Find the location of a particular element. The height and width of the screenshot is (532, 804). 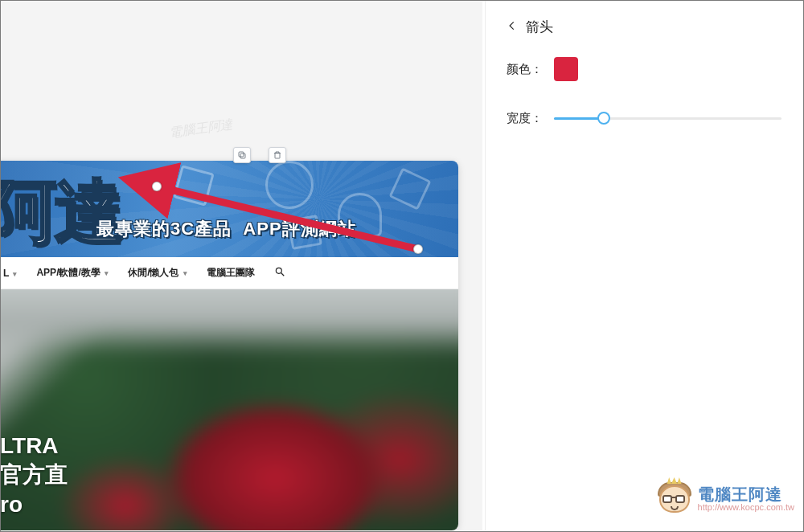

hero-headline-fragment: LTRA 官方直 ro is located at coordinates (34, 476).